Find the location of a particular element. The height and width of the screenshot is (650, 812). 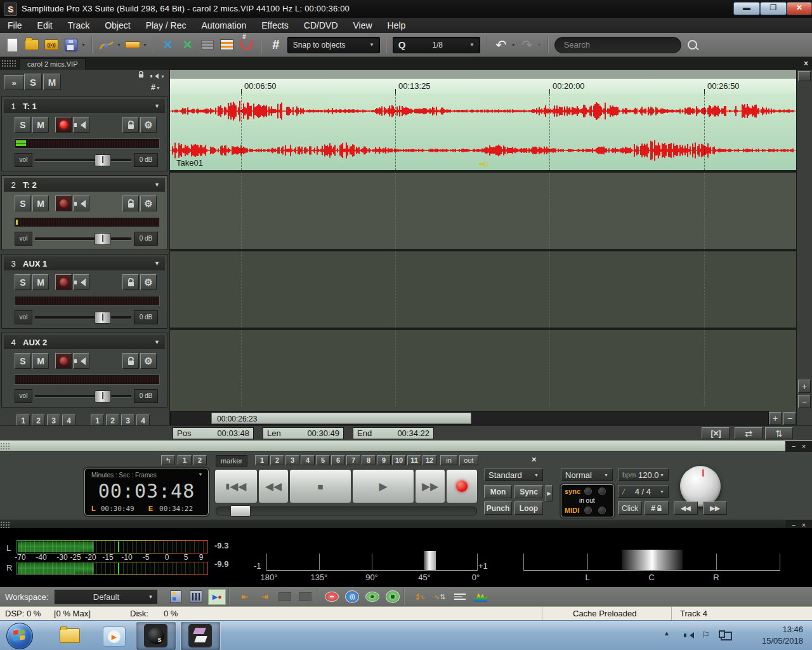

click-button: Click is located at coordinates (630, 508).